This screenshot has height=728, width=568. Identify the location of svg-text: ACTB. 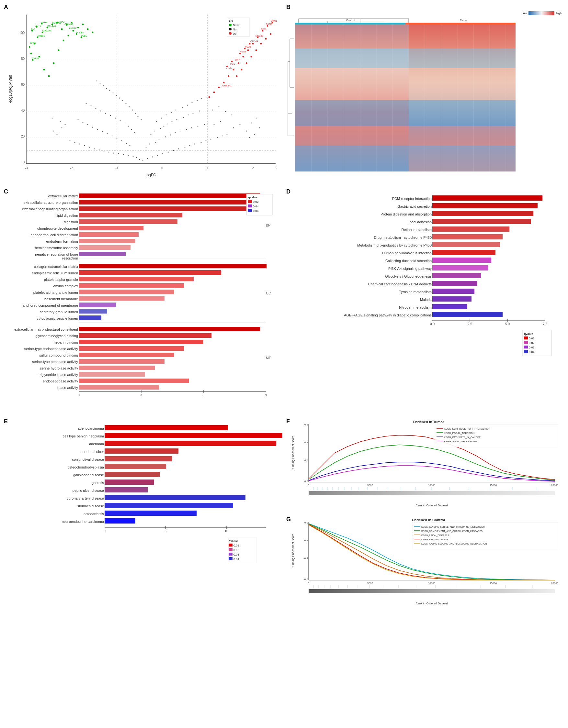
(38, 26).